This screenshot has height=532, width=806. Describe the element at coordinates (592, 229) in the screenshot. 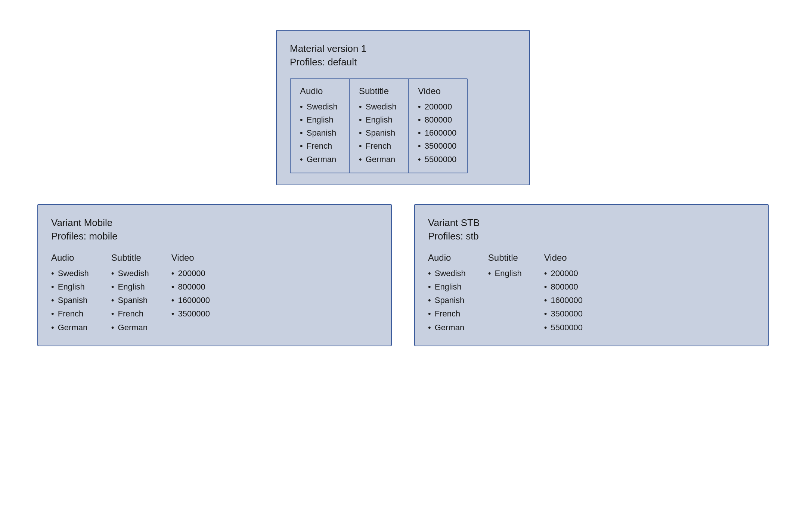

I see `variant-stb-title: Variant STB Profiles: stb` at that location.